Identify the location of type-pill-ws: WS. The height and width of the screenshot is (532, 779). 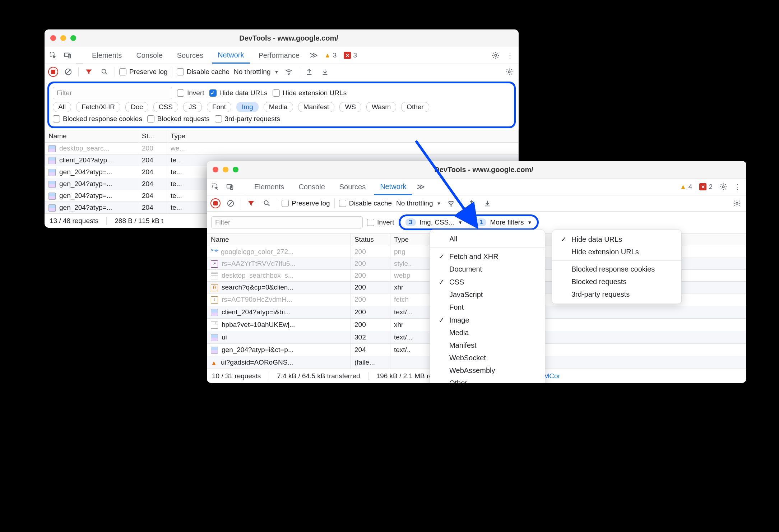
(351, 107).